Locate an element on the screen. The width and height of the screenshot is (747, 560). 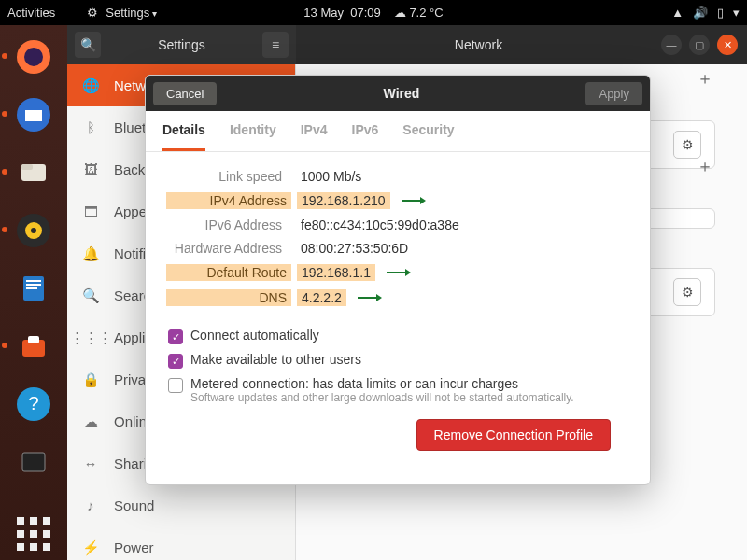
dock-help: ? is located at coordinates (34, 404).